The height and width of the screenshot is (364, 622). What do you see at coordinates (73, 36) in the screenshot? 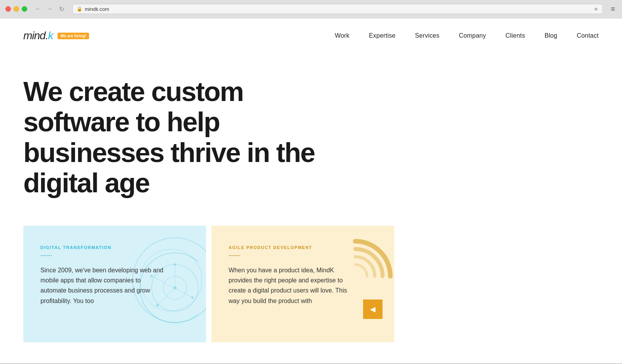
I see `hiring-badge: We are hiring!` at bounding box center [73, 36].